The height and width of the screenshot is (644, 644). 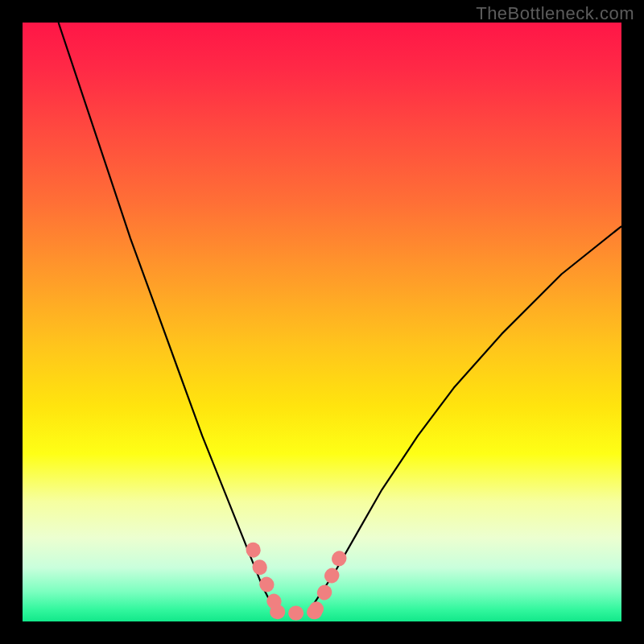 What do you see at coordinates (265, 580) in the screenshot?
I see `overlay-dots-left` at bounding box center [265, 580].